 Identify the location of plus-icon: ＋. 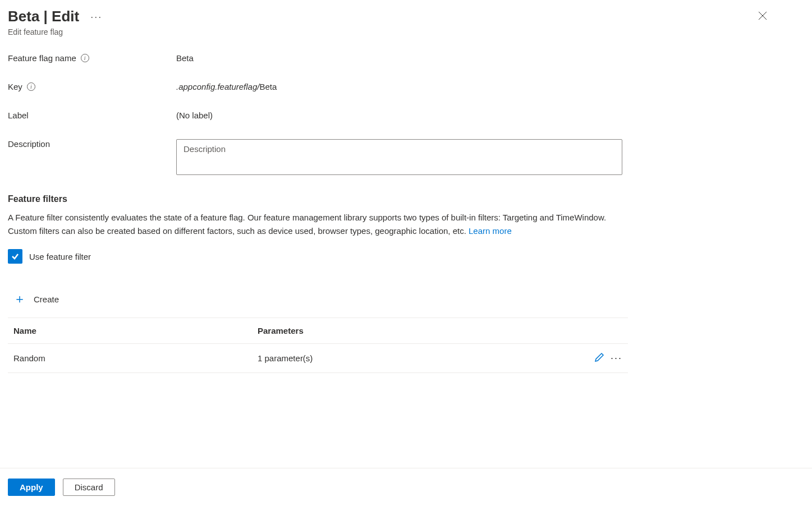
(20, 299).